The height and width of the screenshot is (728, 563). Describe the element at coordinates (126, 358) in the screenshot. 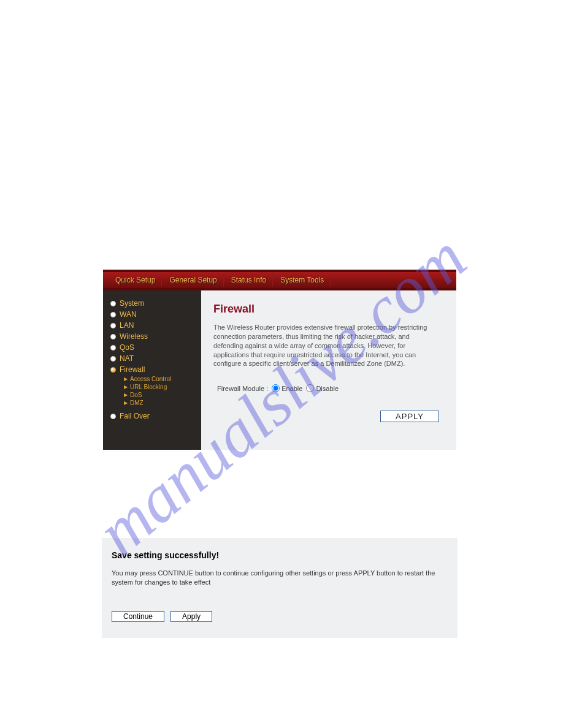

I see `sidenav-item-label: NAT` at that location.